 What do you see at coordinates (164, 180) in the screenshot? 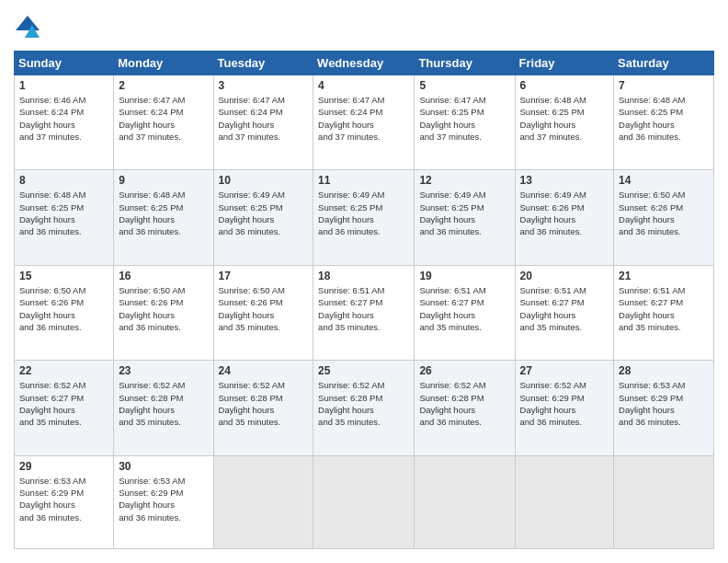
I see `day-number: 9` at bounding box center [164, 180].